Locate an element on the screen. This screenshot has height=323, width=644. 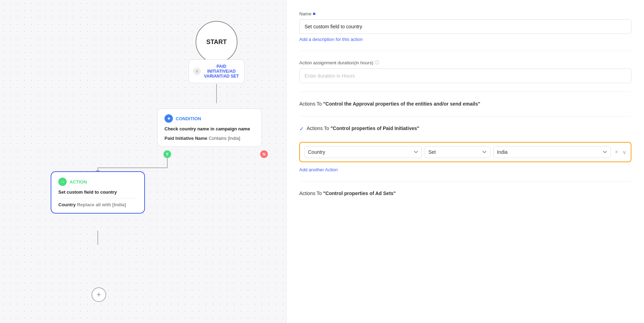
actions-paid-header: Actions To "Control properties of Paid I… is located at coordinates (363, 129).